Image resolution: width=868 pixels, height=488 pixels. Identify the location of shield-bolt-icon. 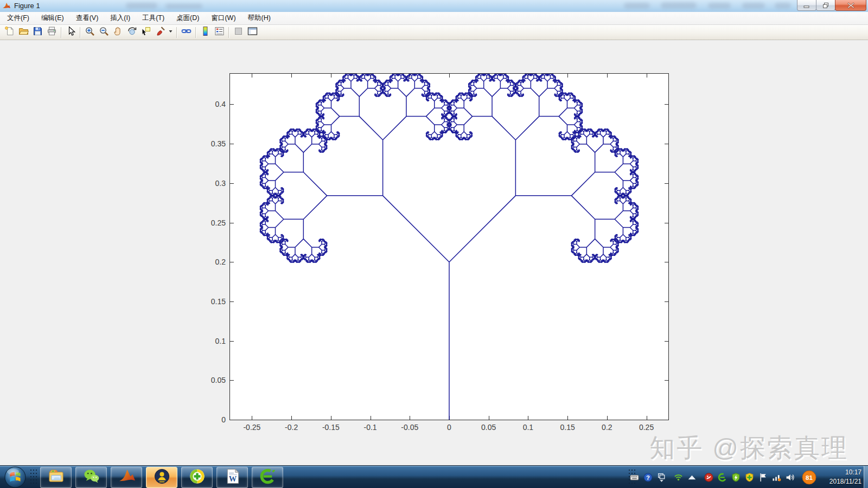
(736, 477).